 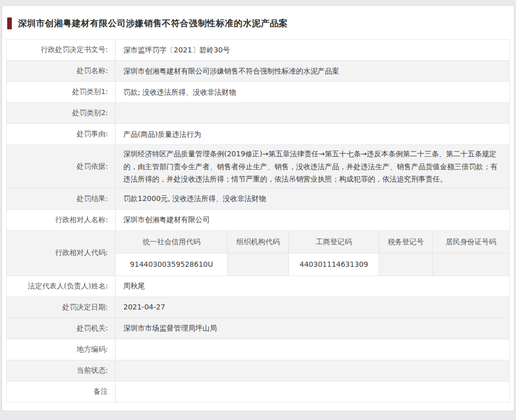 I want to click on field-label: 行政相对人代码:, so click(x=61, y=253).